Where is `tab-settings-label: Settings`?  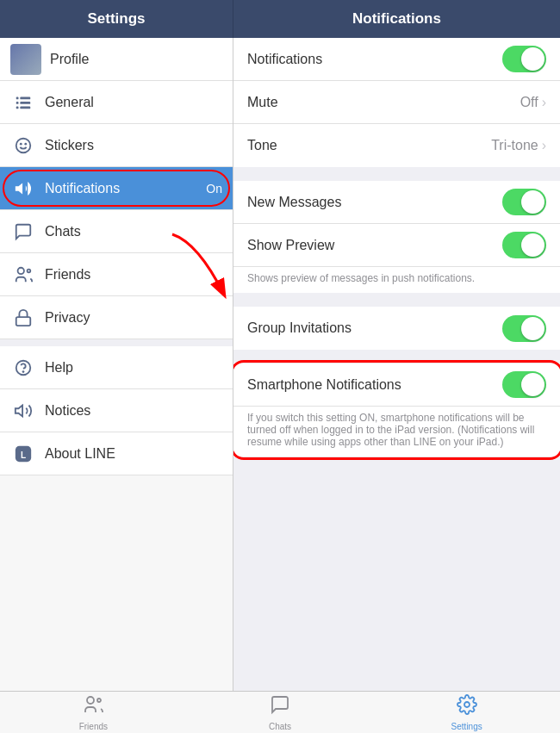 tab-settings-label: Settings is located at coordinates (467, 727).